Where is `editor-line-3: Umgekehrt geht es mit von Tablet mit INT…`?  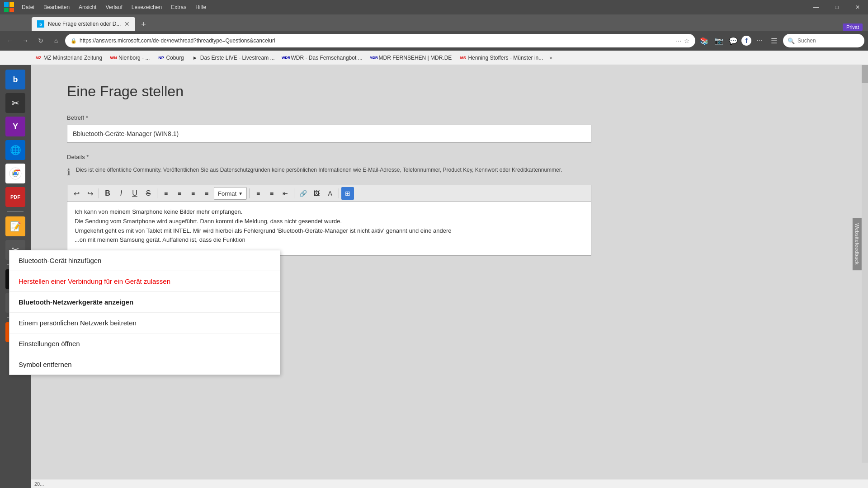
editor-line-3: Umgekehrt geht es mit von Tablet mit INT… is located at coordinates (329, 231).